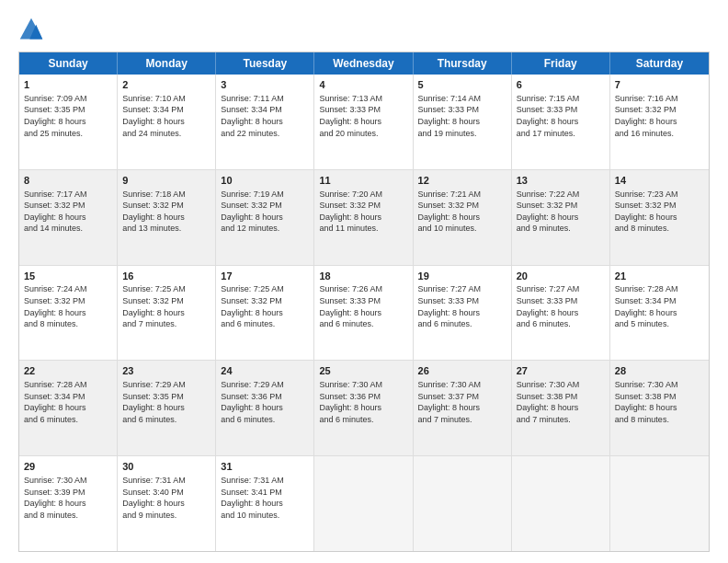  What do you see at coordinates (68, 217) in the screenshot?
I see `calendar-cell: 8Sunrise: 7:17 AMSunset: 3:32 PMDaylight…` at bounding box center [68, 217].